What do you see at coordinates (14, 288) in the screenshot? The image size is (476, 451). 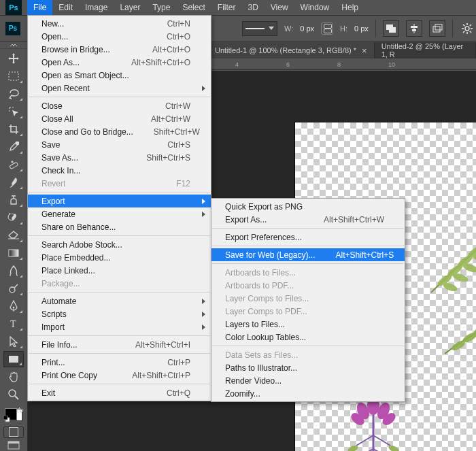 I see `tool-dodge` at bounding box center [14, 288].